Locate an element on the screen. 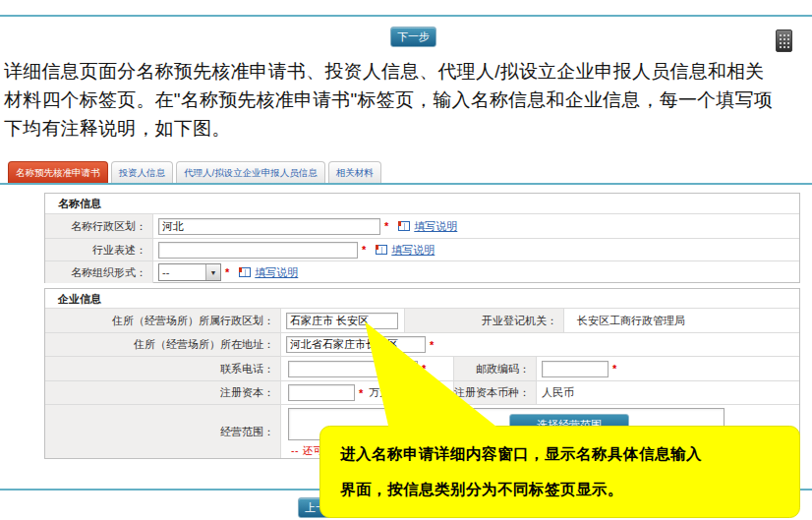  industry-desc-help-link: 填写说明 is located at coordinates (402, 250).